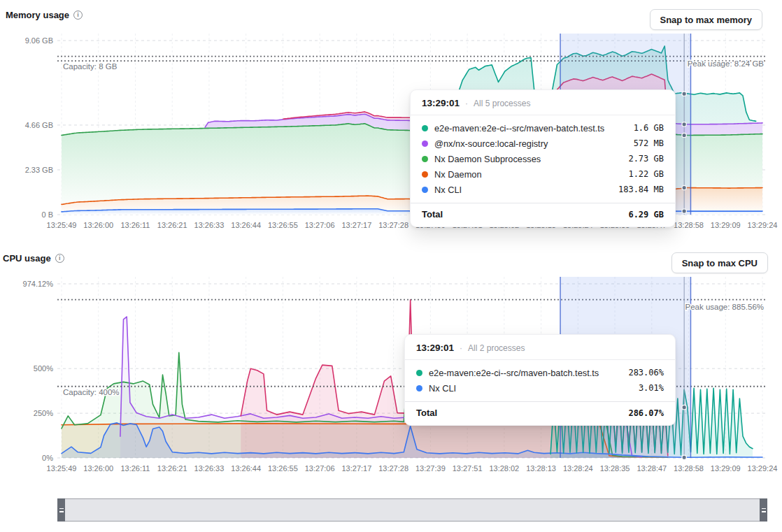  I want to click on process-value: 572 MB, so click(649, 143).